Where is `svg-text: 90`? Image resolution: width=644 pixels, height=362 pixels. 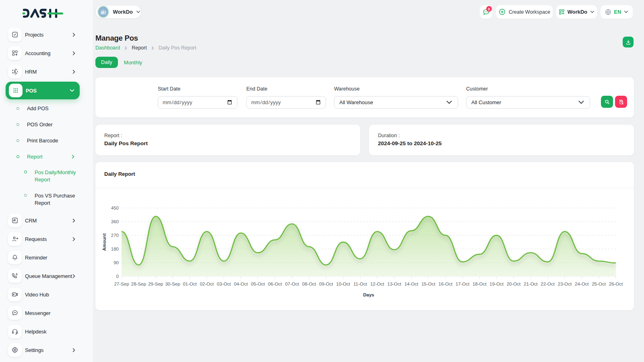 svg-text: 90 is located at coordinates (116, 263).